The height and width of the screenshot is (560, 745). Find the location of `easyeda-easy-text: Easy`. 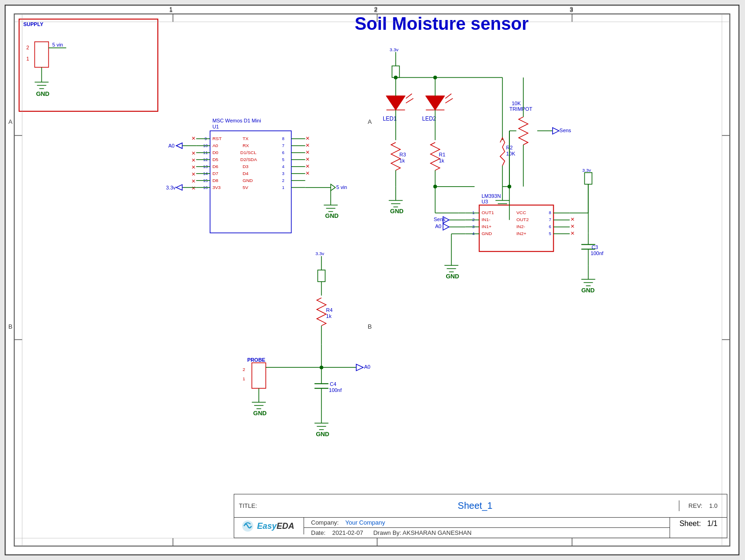

easyeda-easy-text: Easy is located at coordinates (267, 526).